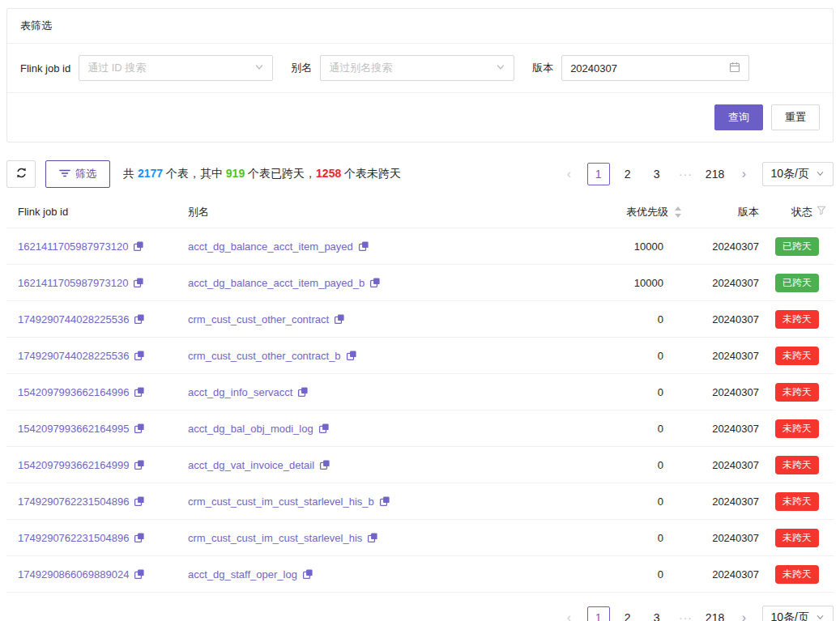  Describe the element at coordinates (420, 575) in the screenshot. I see `table-row: 1749290866069889024 acct_dg_staff_oper_l…` at that location.